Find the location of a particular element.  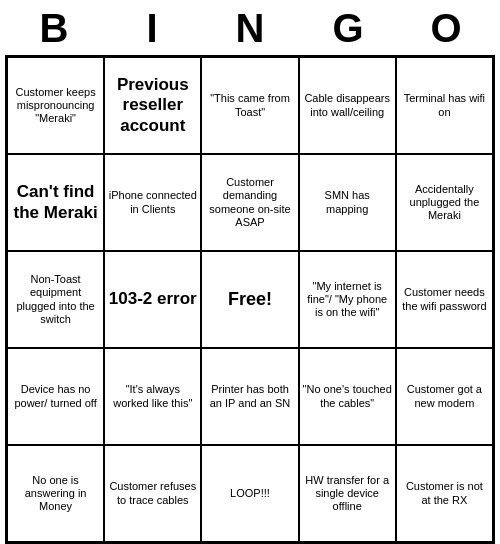

bingo-cell-21: Customer refuses to trace cables is located at coordinates (152, 494).